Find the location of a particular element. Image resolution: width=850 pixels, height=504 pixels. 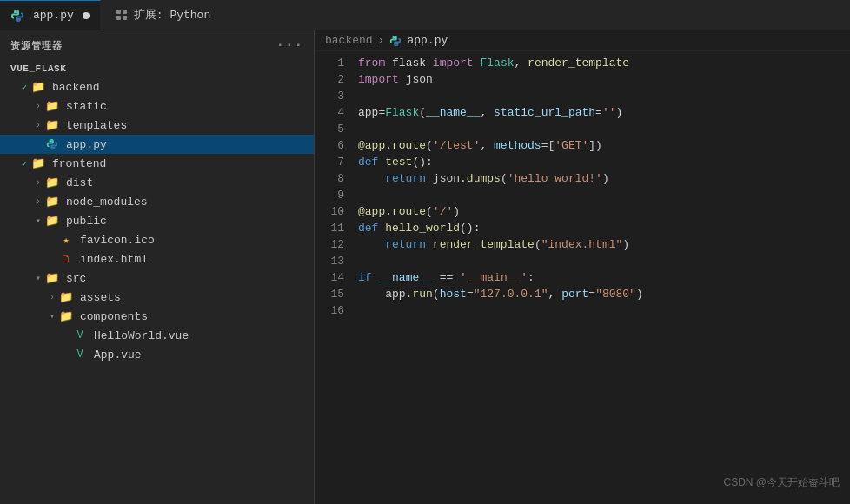

breadcrumb-filename: app.py is located at coordinates (428, 40).